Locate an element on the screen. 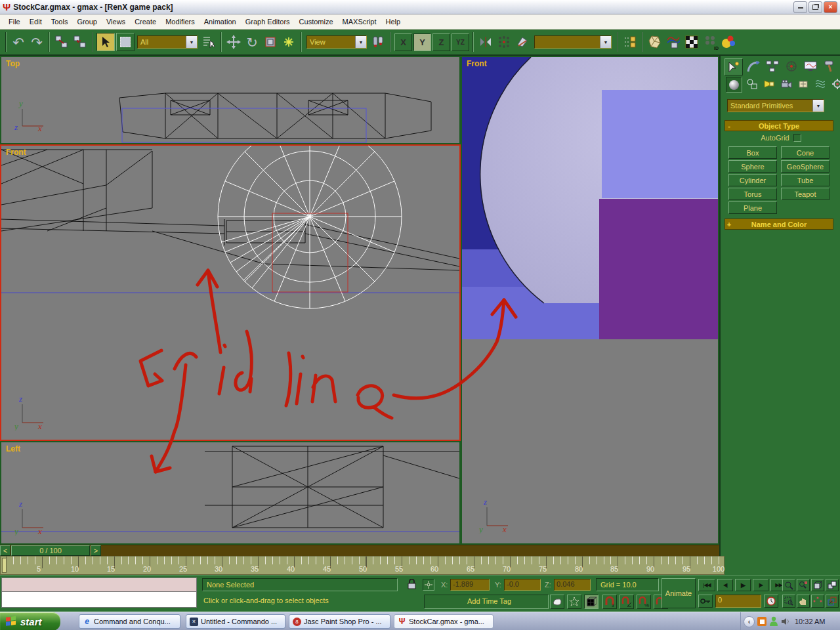 The width and height of the screenshot is (840, 630). named-selection-dropdown: ▼ is located at coordinates (573, 42).